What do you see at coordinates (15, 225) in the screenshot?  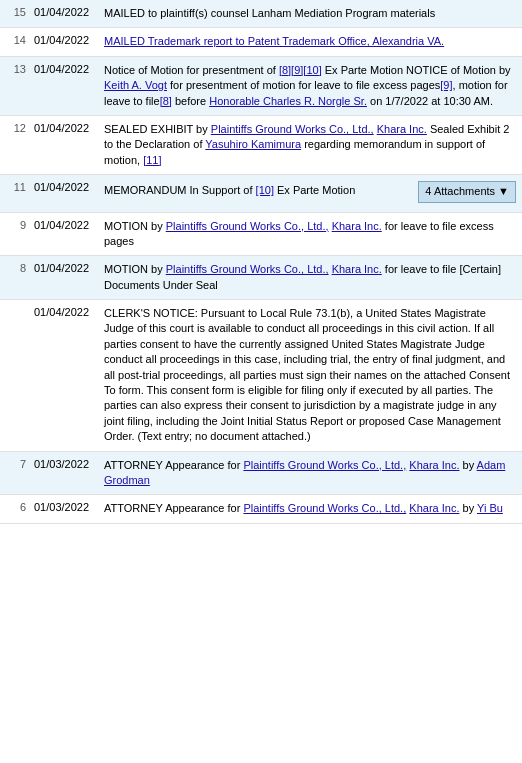 I see `row-number: 9` at bounding box center [15, 225].